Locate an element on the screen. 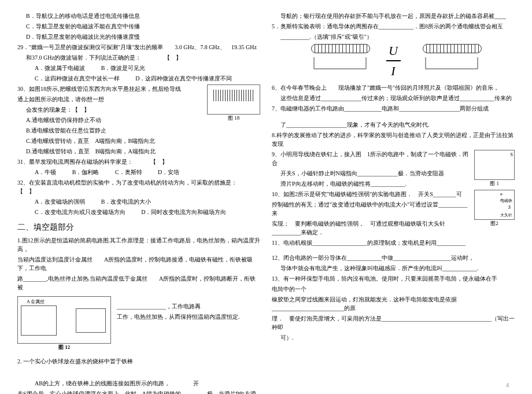 This screenshot has height=394, width=532. fill-1-figure-row: A 金属丝 _________________，工作电路再 工作，电热丝加热，从… is located at coordinates (139, 320).